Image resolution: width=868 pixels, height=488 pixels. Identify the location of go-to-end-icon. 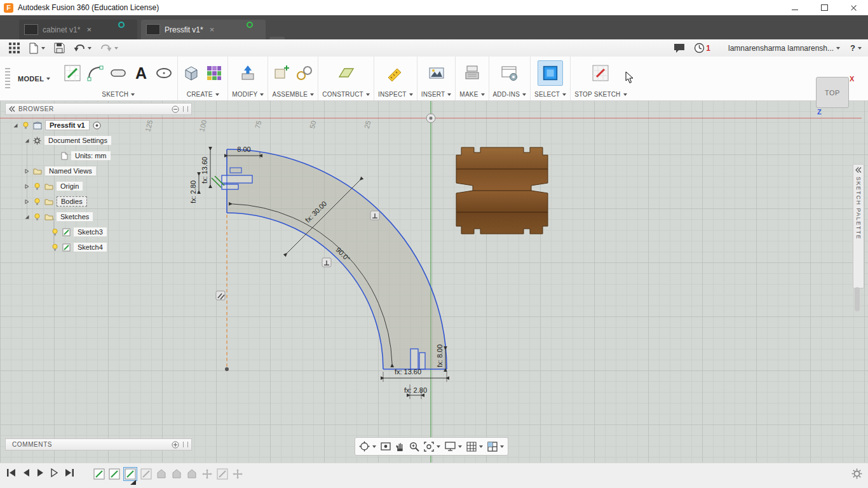
(69, 473).